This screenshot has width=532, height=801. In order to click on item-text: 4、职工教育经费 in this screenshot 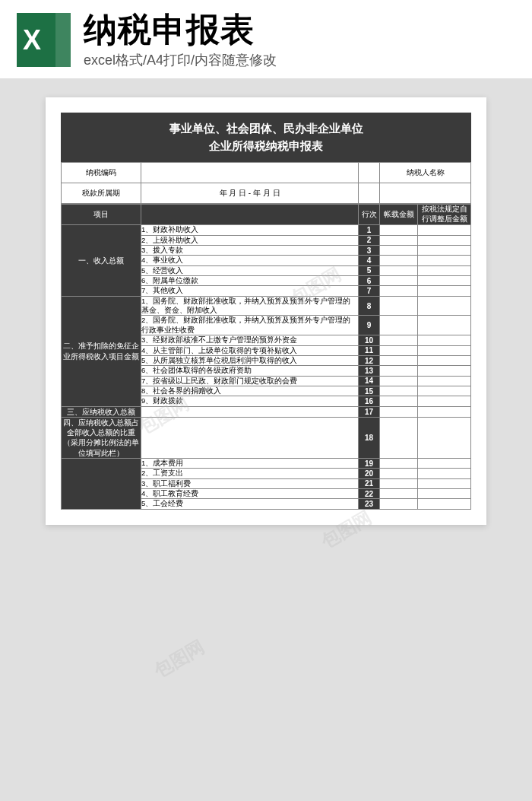, I will do `click(250, 494)`.